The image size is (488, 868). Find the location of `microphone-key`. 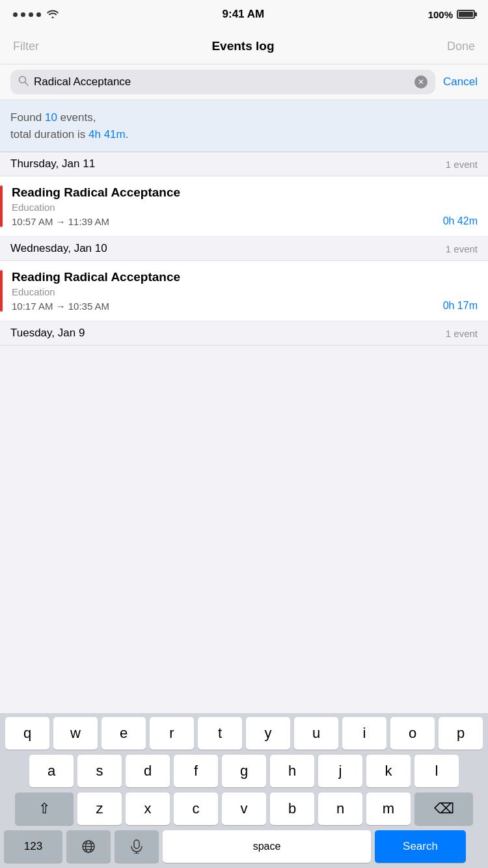

microphone-key is located at coordinates (137, 847).